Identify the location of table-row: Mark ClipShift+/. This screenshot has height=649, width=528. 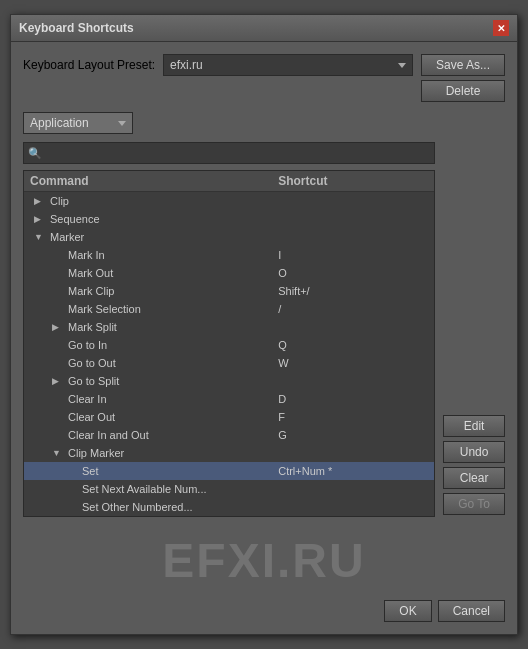
(229, 291).